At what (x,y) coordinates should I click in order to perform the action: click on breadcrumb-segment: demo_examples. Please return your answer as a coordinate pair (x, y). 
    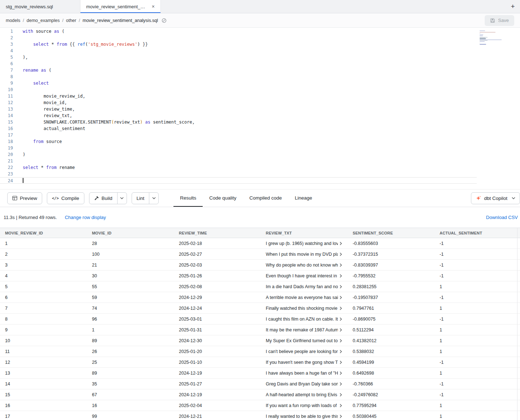
    Looking at the image, I should click on (43, 21).